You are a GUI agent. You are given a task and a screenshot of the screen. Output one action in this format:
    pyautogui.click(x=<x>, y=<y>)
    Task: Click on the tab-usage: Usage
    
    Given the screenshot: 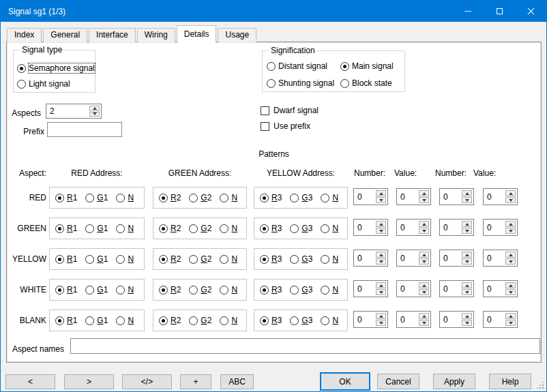 What is the action you would take?
    pyautogui.click(x=237, y=35)
    